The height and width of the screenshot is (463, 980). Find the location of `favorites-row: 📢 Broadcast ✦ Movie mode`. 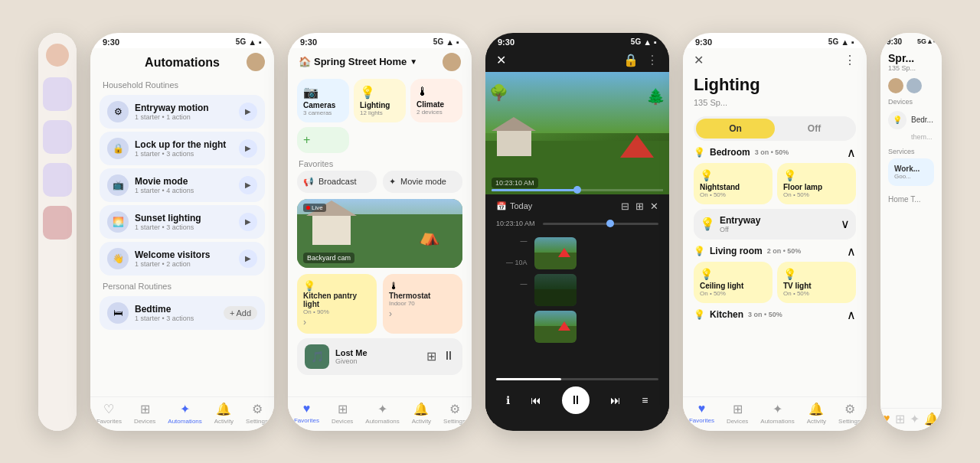

favorites-row: 📢 Broadcast ✦ Movie mode is located at coordinates (380, 182).